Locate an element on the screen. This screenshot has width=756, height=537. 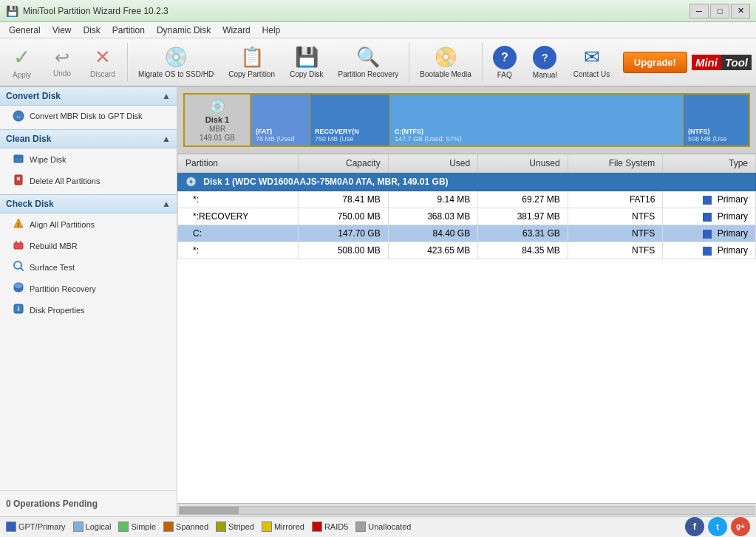
copy-disk-button: 💾 Copy Disk is located at coordinates (307, 62).